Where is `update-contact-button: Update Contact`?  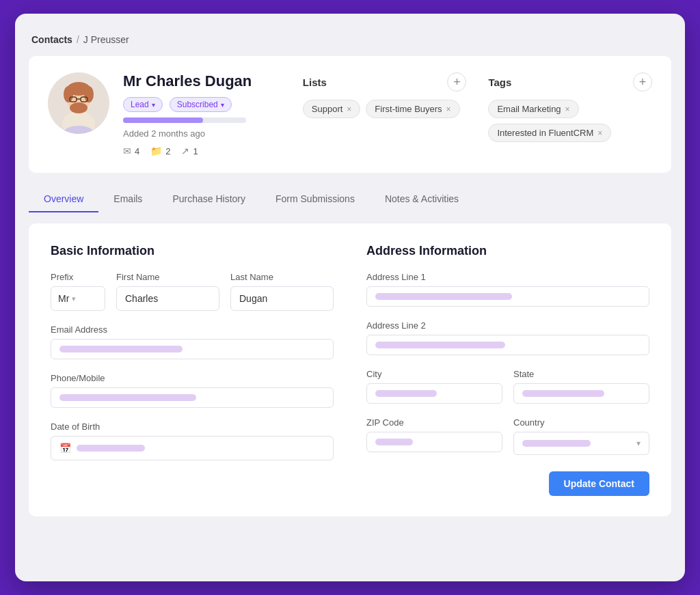
update-contact-button: Update Contact is located at coordinates (599, 484).